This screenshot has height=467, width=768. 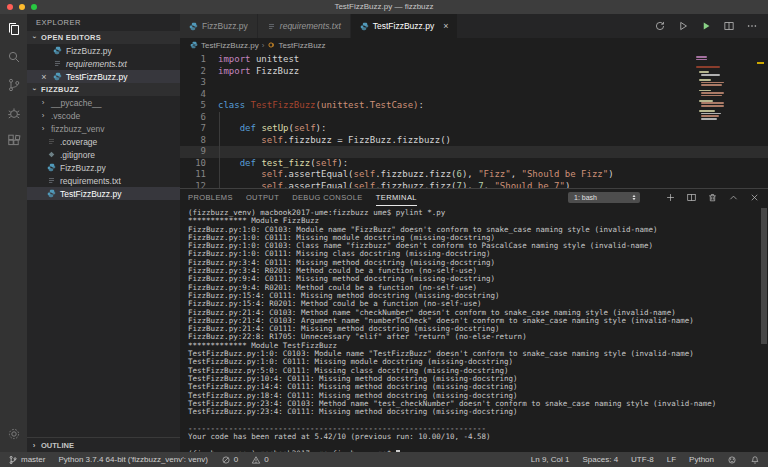 What do you see at coordinates (10, 7) in the screenshot?
I see `close-window-button` at bounding box center [10, 7].